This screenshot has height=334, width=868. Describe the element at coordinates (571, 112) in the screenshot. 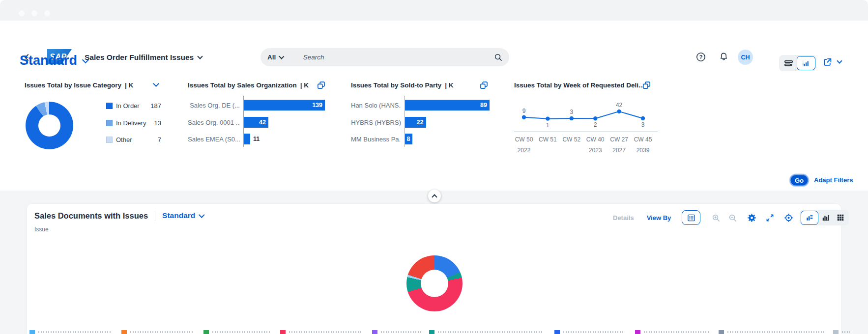

I see `line-value-label: 3` at that location.